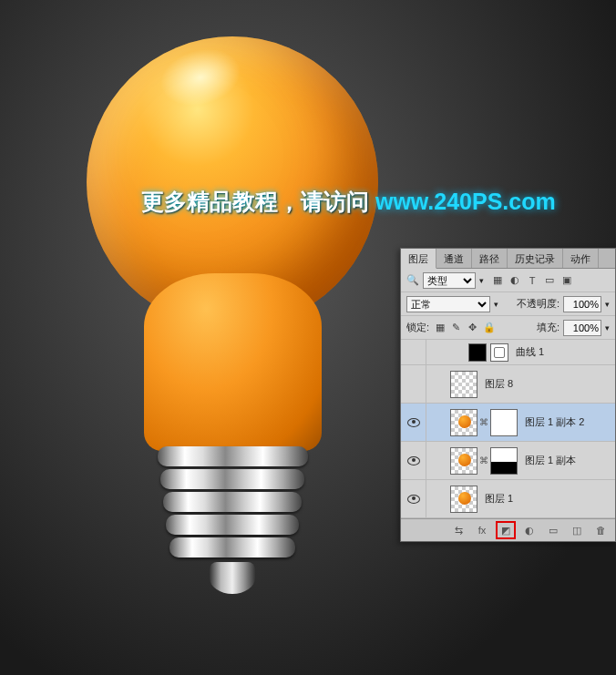  Describe the element at coordinates (536, 259) in the screenshot. I see `tab-history: 历史记录` at that location.